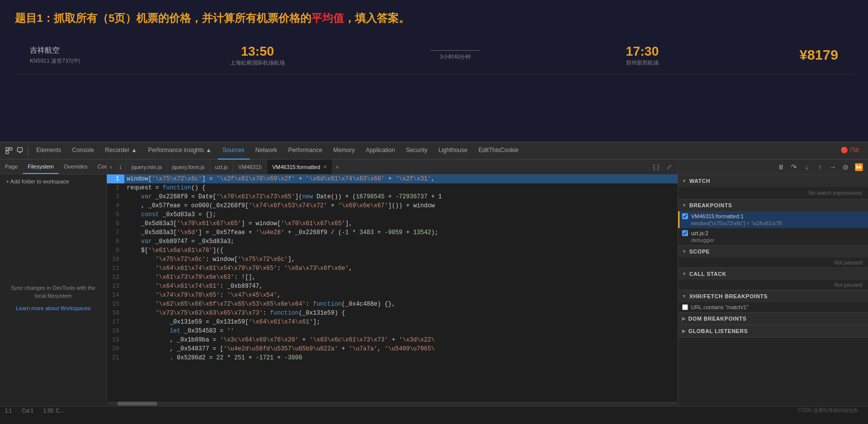  What do you see at coordinates (392, 404) in the screenshot?
I see `scroll-track` at bounding box center [392, 404].